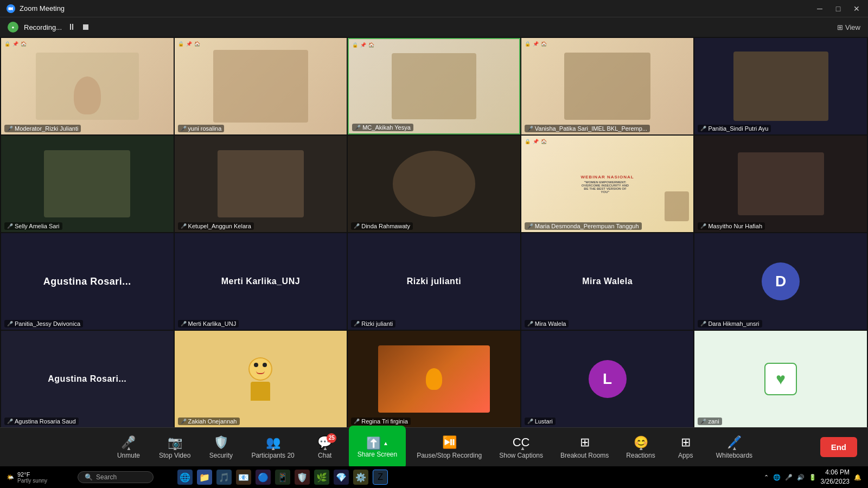 Image resolution: width=868 pixels, height=488 pixels. Describe the element at coordinates (357, 226) in the screenshot. I see `mic-muted-icon-8: 🎤` at that location.